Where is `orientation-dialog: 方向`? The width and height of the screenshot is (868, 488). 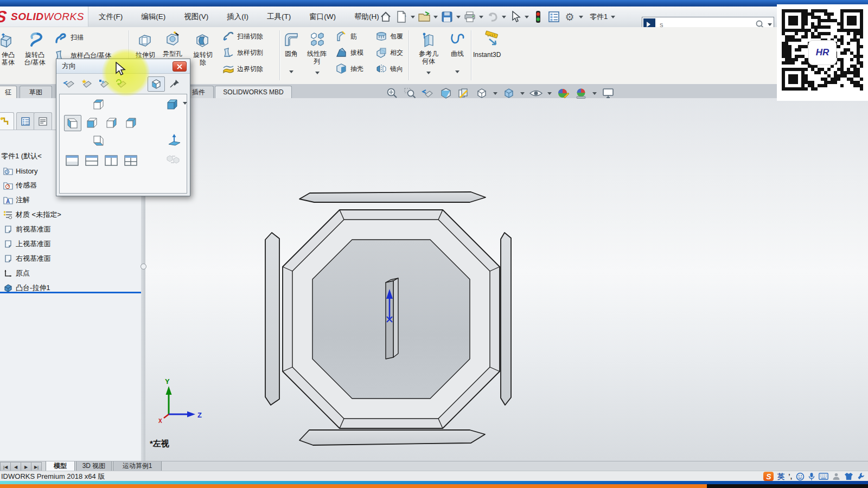
orientation-dialog: 方向 is located at coordinates (123, 127).